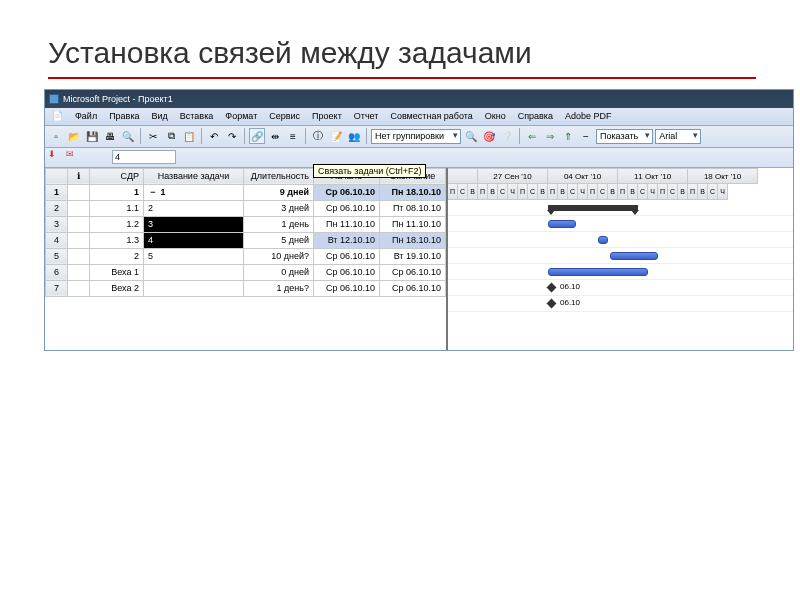  I want to click on preview-icon: 🔍, so click(128, 136).